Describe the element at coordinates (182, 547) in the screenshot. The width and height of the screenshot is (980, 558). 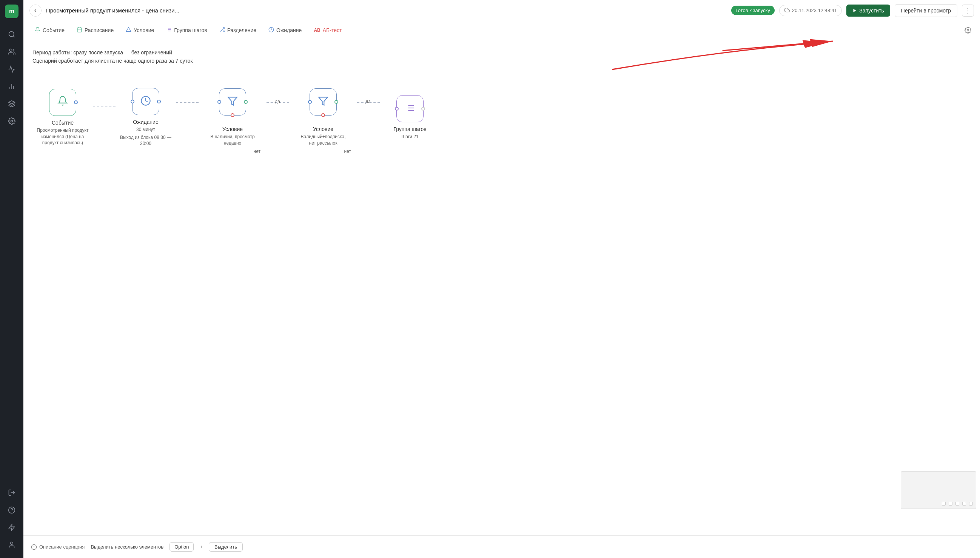
I see `option-badge: Option` at that location.